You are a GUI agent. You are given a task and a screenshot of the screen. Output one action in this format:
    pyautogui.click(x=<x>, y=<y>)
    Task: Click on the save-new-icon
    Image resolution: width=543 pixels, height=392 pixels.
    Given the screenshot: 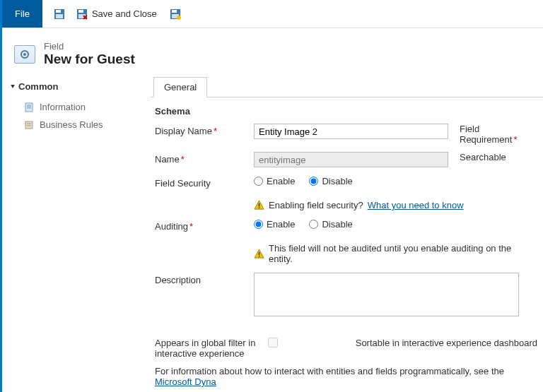 What is the action you would take?
    pyautogui.click(x=175, y=14)
    